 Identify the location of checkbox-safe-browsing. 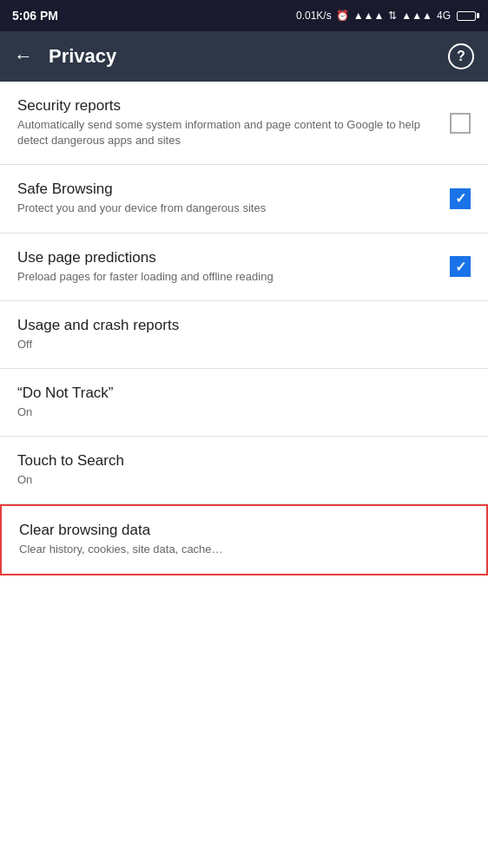
(460, 199).